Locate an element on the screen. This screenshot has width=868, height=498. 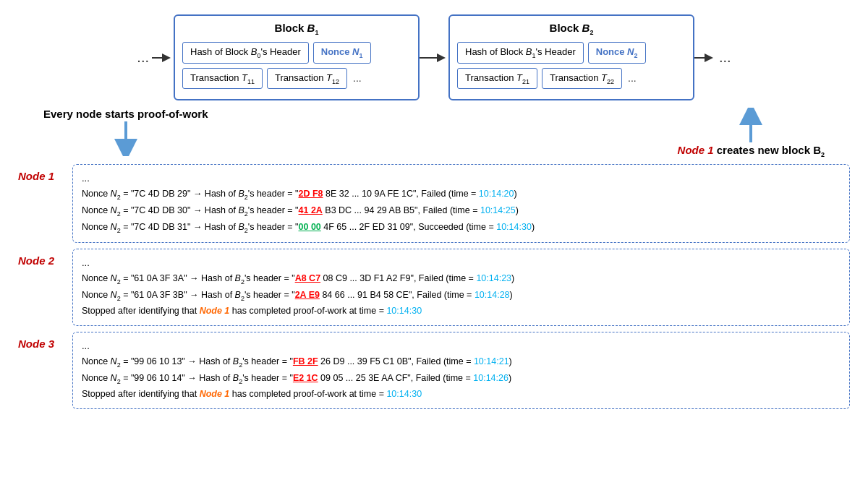
block-arrow-icon is located at coordinates (434, 58).